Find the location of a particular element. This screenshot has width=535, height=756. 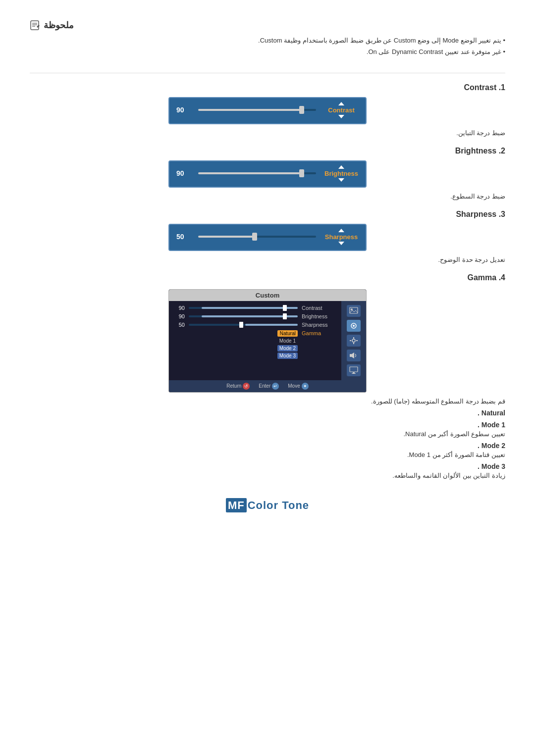

osd-gamma-label: Gamma is located at coordinates (319, 333).